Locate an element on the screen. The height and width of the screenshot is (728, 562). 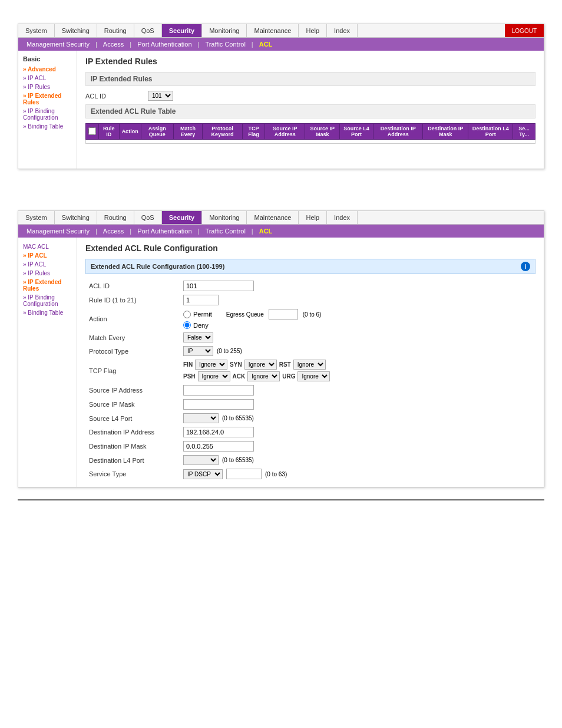
egress-queue-range: (0 to 6) is located at coordinates (312, 315).